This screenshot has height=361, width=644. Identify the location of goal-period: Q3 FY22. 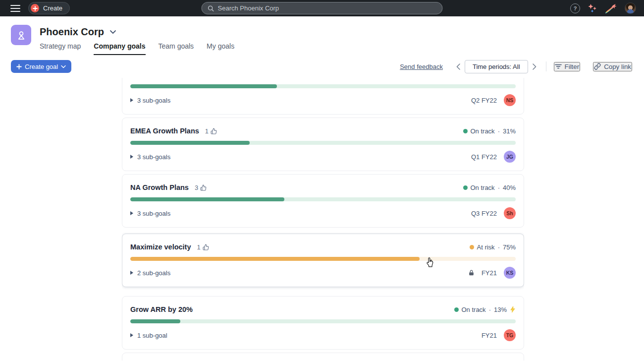
(484, 213).